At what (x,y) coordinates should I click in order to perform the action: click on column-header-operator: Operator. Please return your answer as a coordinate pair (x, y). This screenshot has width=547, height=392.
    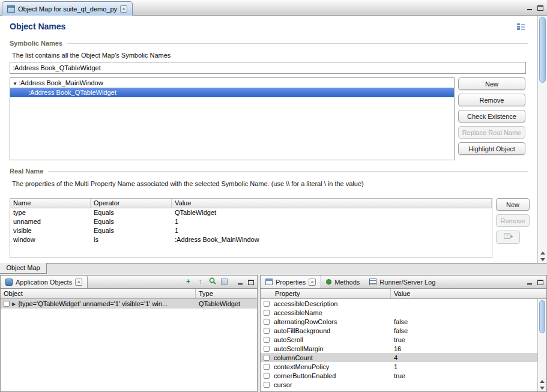
    Looking at the image, I should click on (131, 203).